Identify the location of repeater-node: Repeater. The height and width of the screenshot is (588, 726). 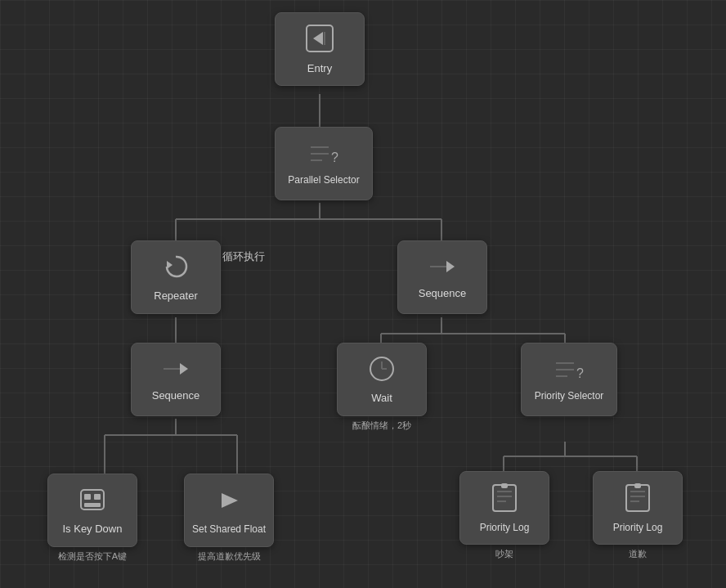
(176, 277).